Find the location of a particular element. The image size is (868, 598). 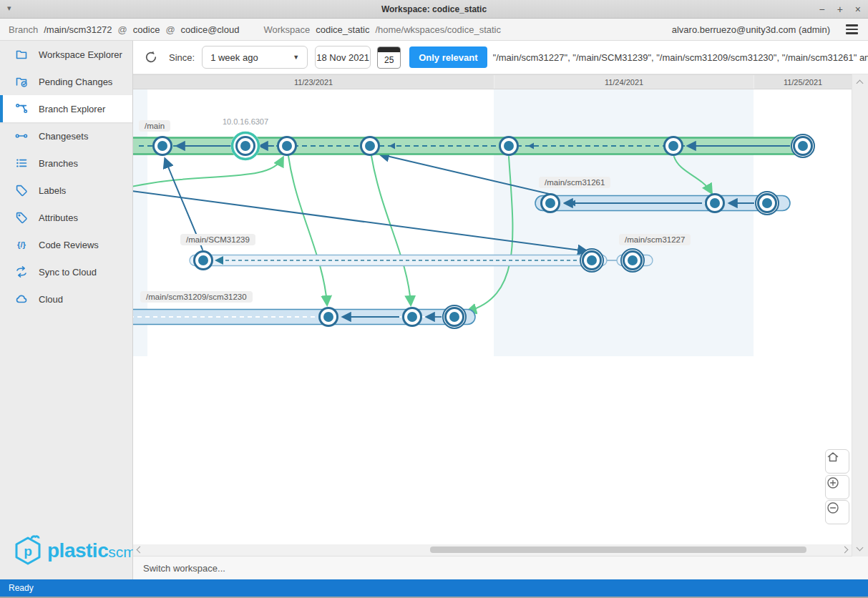

filter-query-text: "/main/scm31227", "/main/SCM31239", "/ma… is located at coordinates (681, 57).